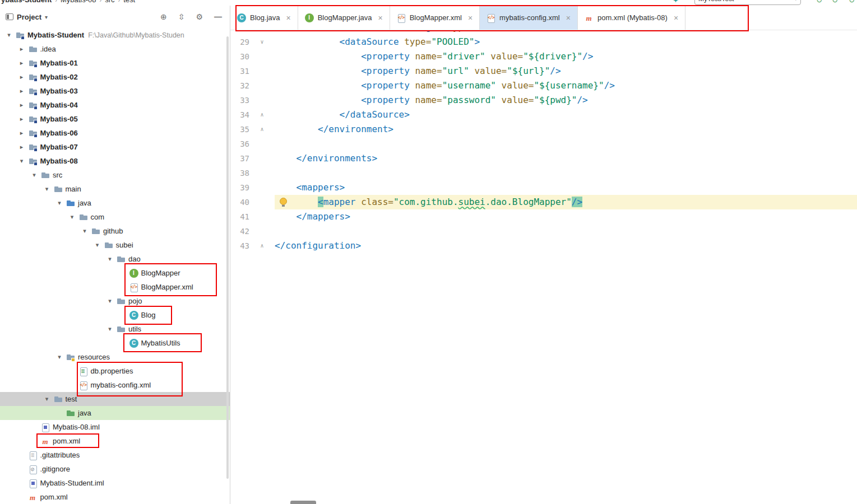  What do you see at coordinates (115, 273) in the screenshot?
I see `tree-item-blogmapper: IBlogMapper` at bounding box center [115, 273].